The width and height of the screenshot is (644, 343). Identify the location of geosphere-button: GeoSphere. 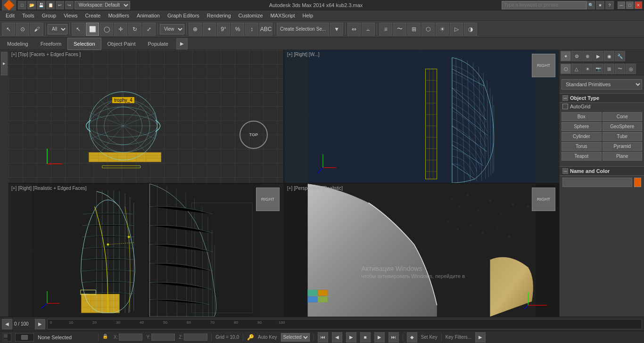
(622, 126).